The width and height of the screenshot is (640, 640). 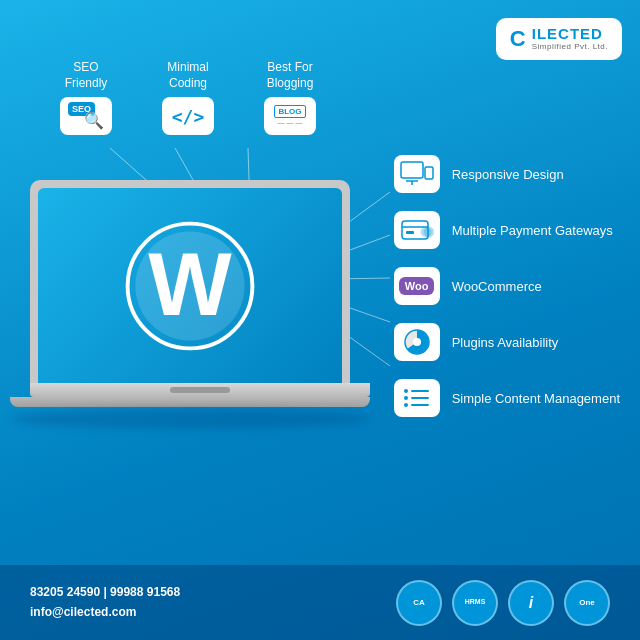 I want to click on code-icon: </>, so click(x=188, y=116).